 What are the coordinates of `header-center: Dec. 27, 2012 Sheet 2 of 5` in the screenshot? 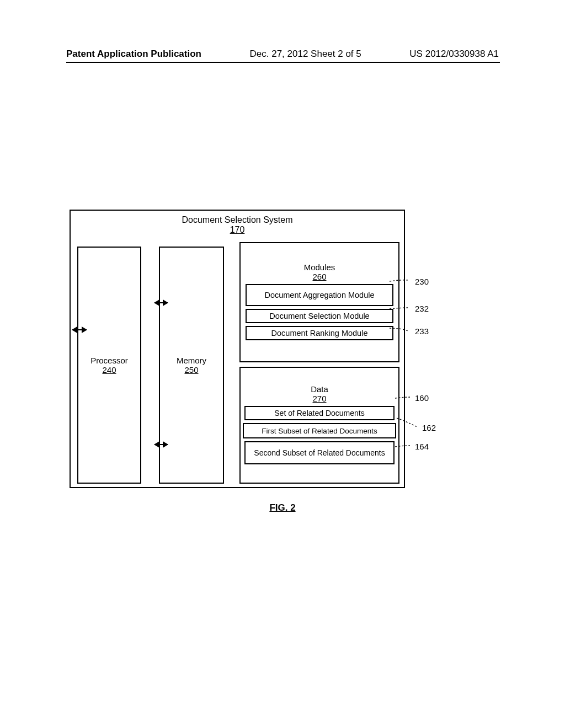 It's located at (306, 54).